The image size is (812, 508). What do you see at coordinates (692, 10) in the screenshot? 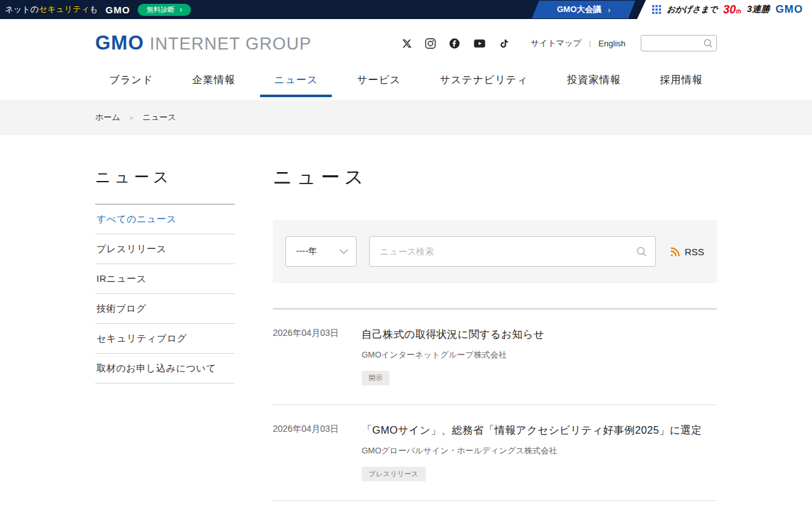
I see `anniversary-prefix: おかげさまで` at bounding box center [692, 10].